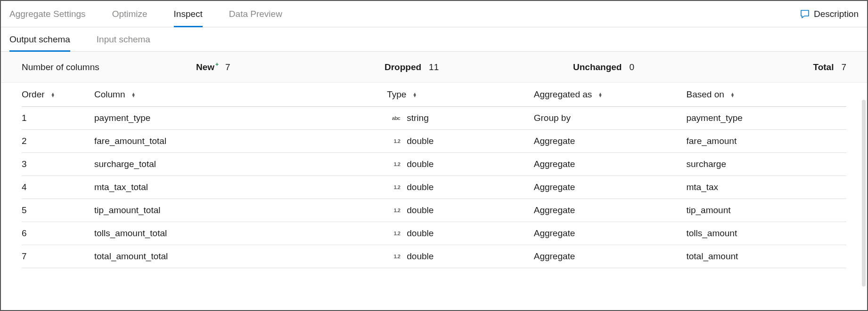 The image size is (868, 311). Describe the element at coordinates (434, 165) in the screenshot. I see `table-row: 3surcharge_total1.2doubleAggregatesurcha…` at that location.